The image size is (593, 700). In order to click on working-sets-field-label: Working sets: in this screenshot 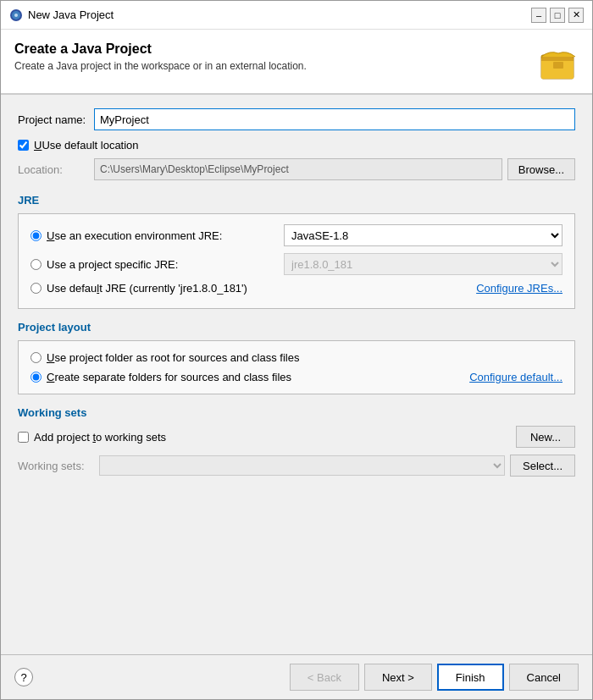, I will do `click(56, 466)`.